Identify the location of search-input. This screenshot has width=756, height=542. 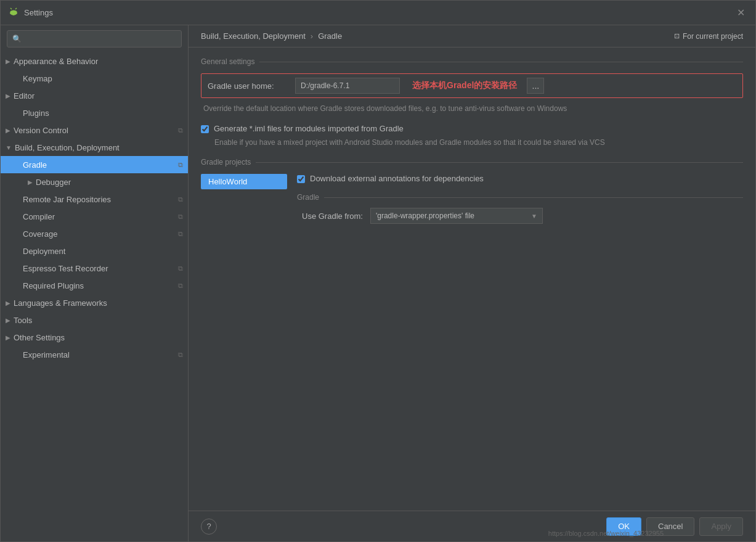
(100, 39).